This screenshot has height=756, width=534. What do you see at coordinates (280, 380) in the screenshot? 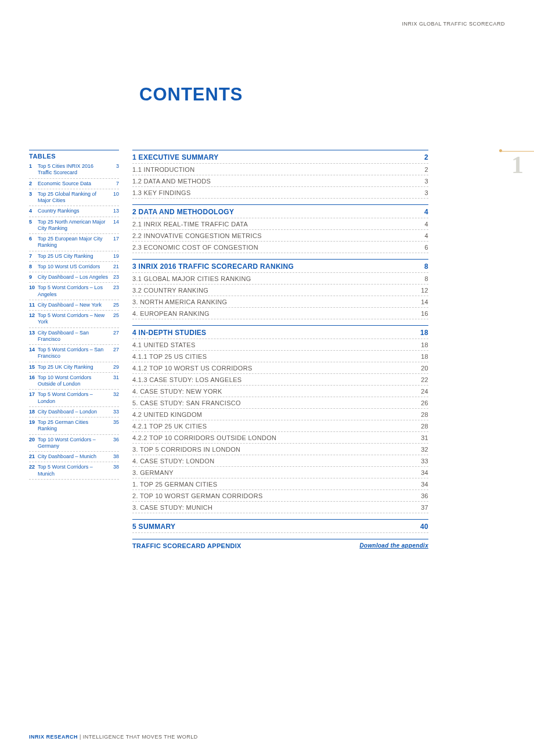
I see `toc-row: 4.1.3 CASE STUDY: LOS ANGELES22` at bounding box center [280, 380].